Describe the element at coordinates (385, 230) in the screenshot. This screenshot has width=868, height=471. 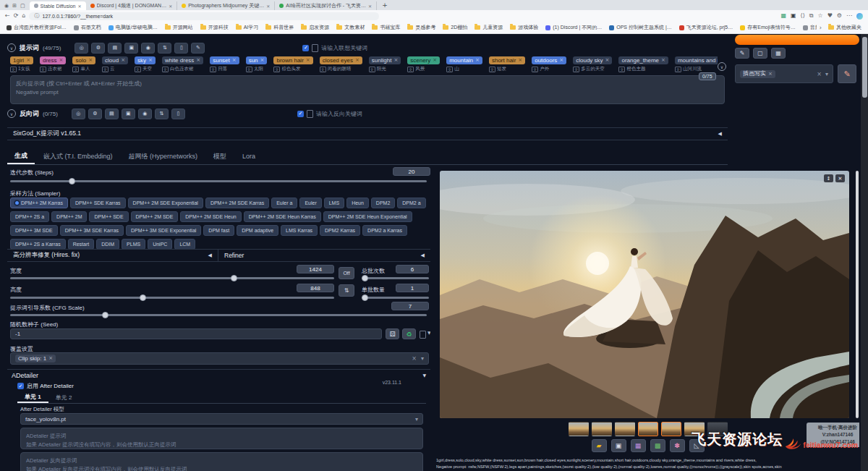
I see `sampler-option: DPM2 a Karras` at that location.